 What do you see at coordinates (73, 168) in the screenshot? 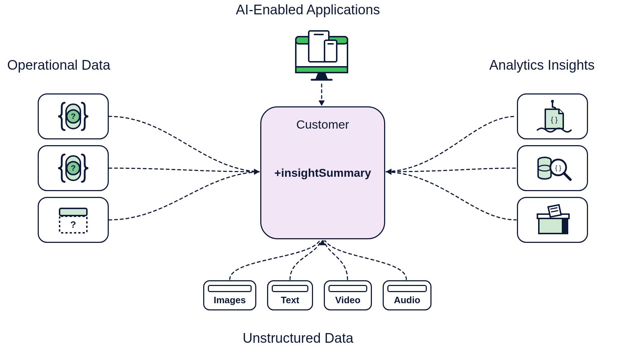
I see `op-data-box-2: ?` at bounding box center [73, 168].